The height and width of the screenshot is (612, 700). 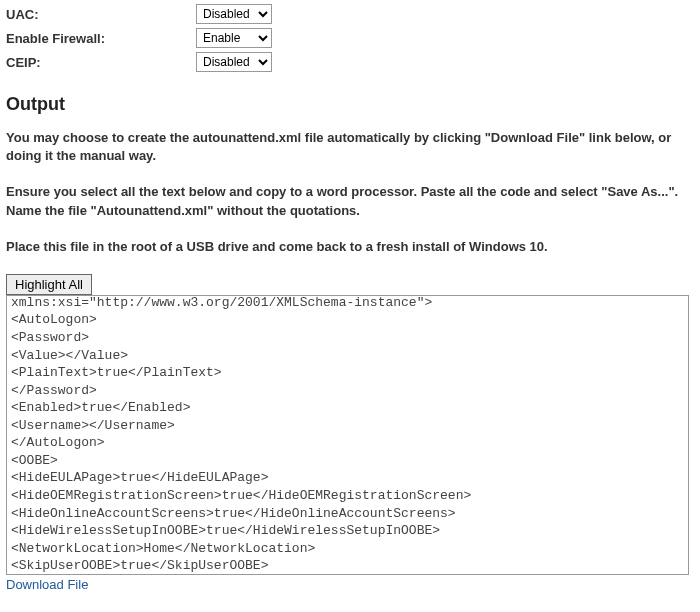 I want to click on download-file-link: Download File, so click(x=47, y=584).